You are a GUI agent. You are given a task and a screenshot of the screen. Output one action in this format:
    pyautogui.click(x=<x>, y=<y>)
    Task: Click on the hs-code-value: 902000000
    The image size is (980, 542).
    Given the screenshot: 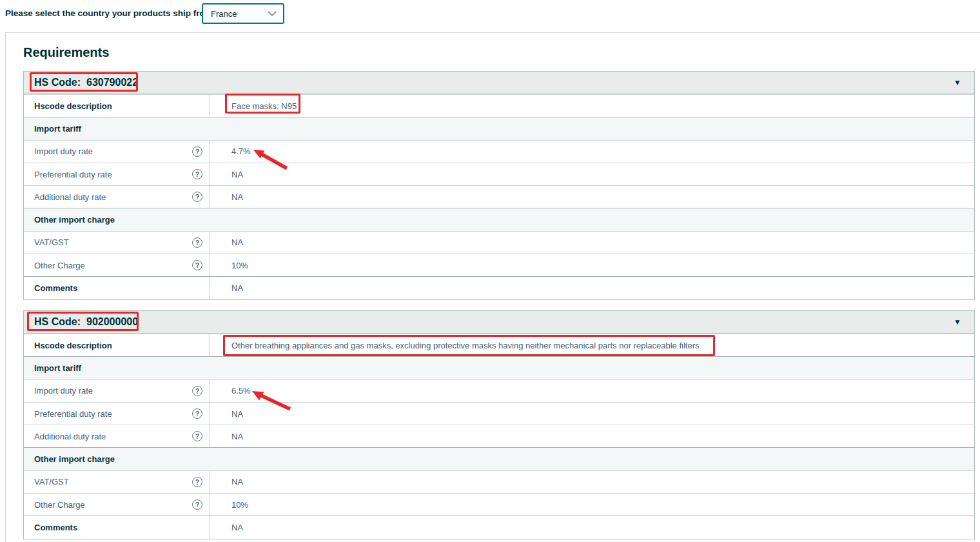 What is the action you would take?
    pyautogui.click(x=112, y=321)
    